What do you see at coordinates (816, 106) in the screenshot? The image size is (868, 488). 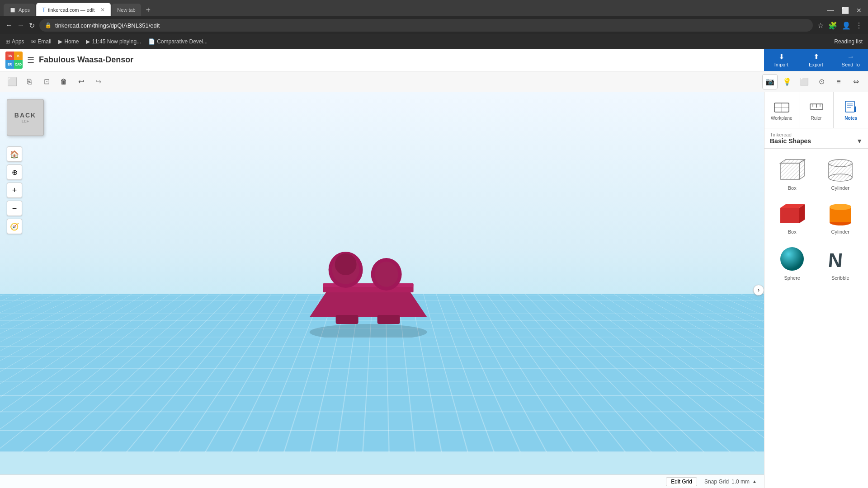 I see `ruler-icon` at bounding box center [816, 106].